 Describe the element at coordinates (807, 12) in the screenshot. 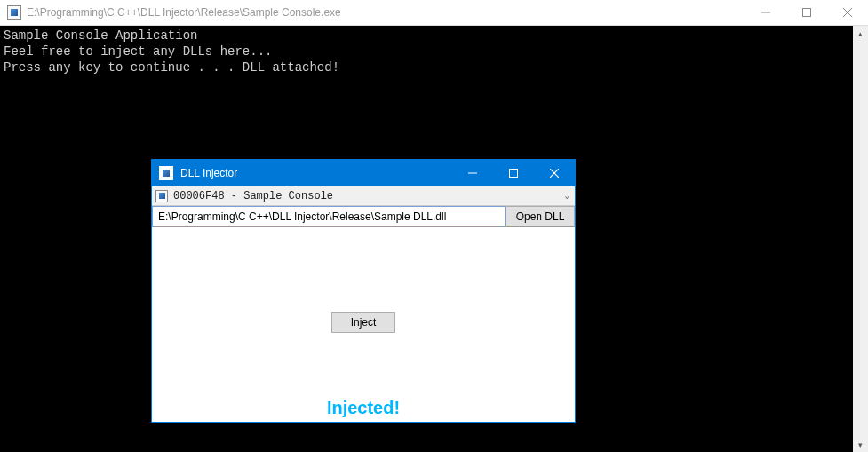

I see `maximize-button` at that location.